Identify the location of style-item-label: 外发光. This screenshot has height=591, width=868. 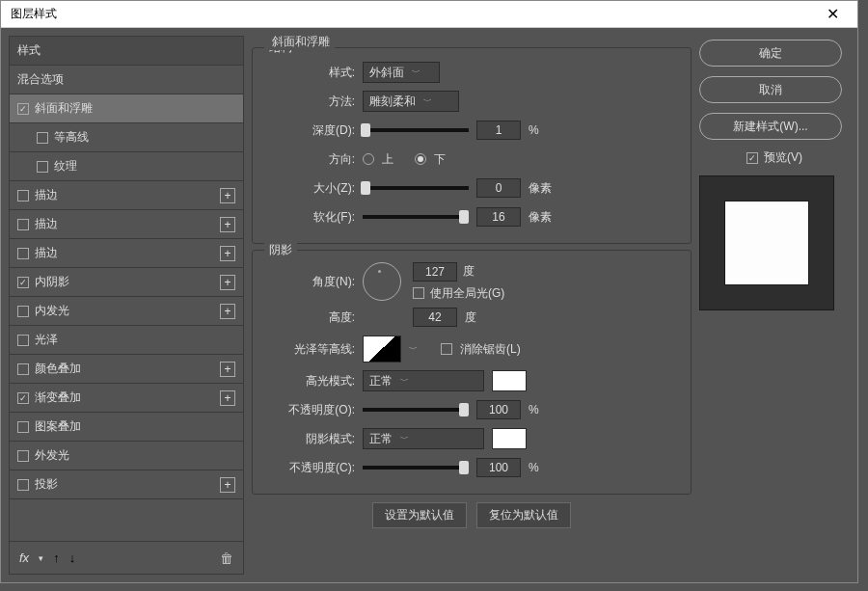
(52, 455).